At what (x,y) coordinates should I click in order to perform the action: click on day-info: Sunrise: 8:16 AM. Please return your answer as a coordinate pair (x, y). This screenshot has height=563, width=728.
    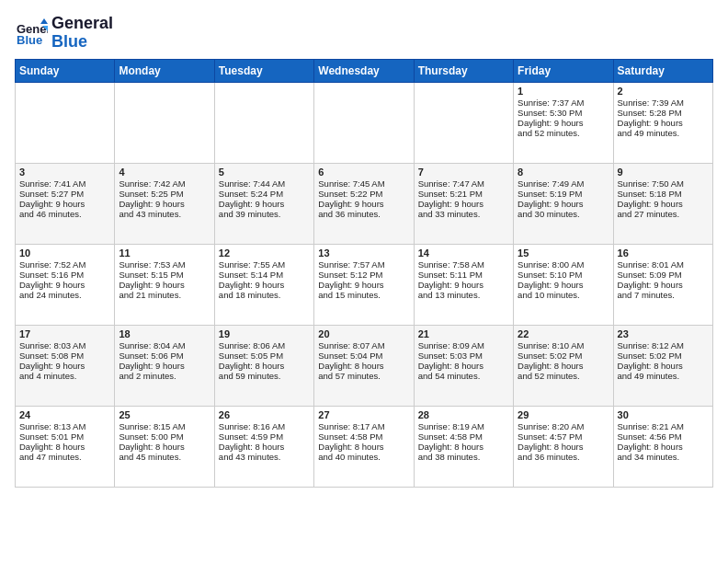
    Looking at the image, I should click on (265, 427).